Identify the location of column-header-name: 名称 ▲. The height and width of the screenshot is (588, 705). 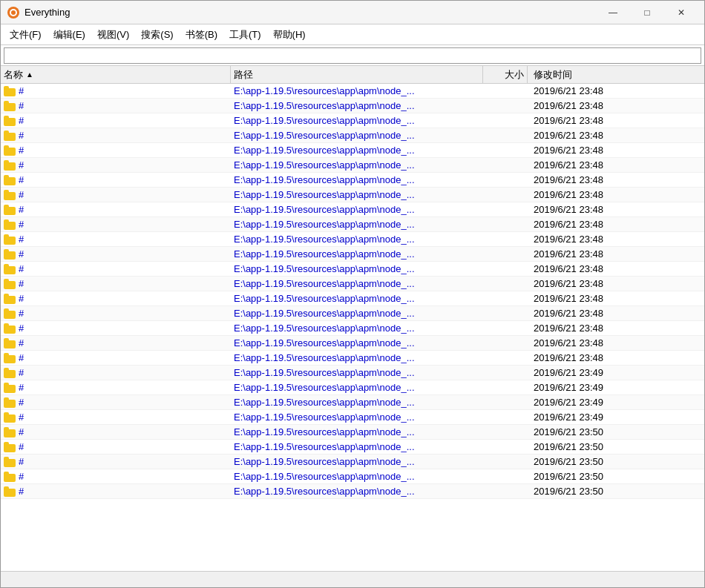
(116, 74).